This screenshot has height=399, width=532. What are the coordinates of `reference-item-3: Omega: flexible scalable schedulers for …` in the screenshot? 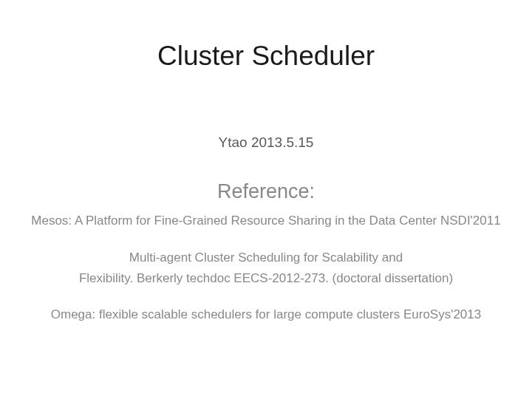 It's located at (266, 315).